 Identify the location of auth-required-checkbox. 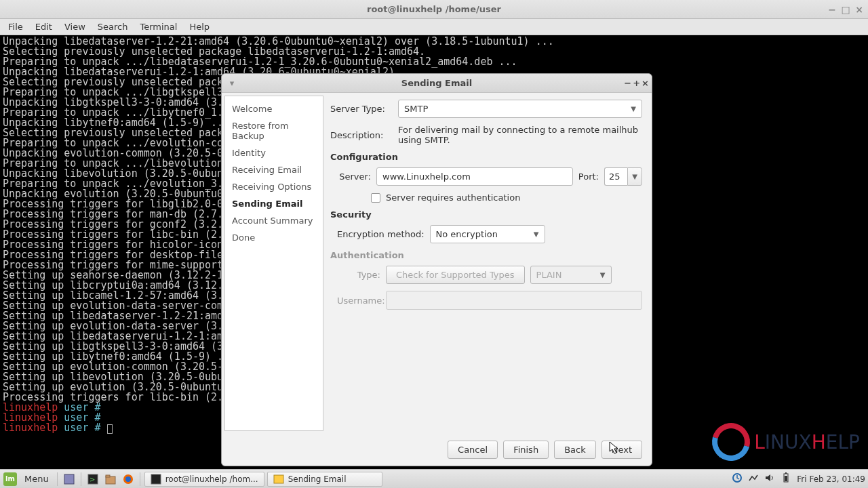
(376, 198).